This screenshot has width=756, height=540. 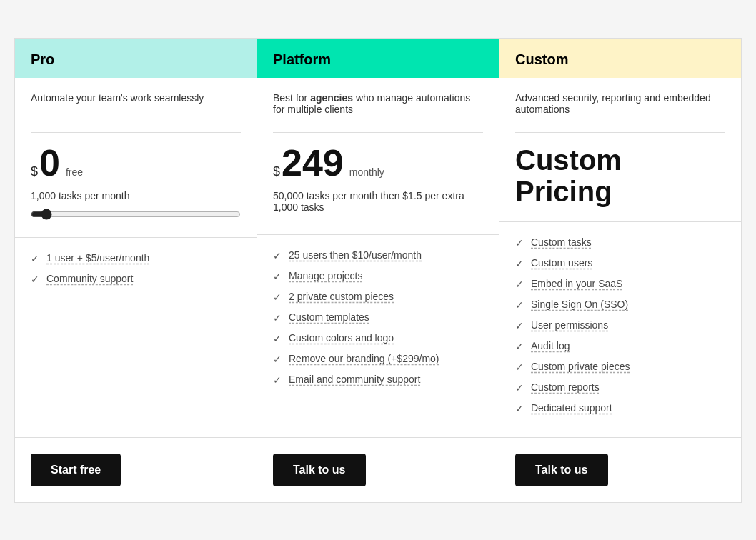 What do you see at coordinates (136, 216) in the screenshot?
I see `task-slider-container` at bounding box center [136, 216].